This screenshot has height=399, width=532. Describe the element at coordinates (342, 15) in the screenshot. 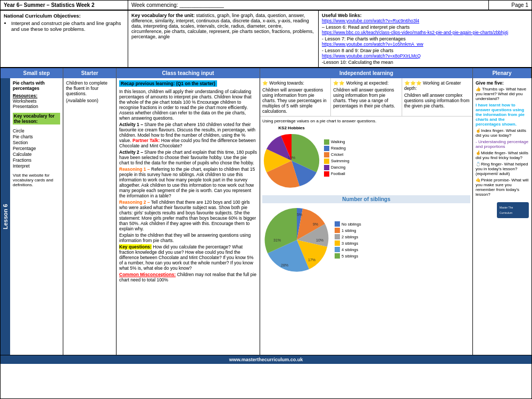

I see `links-title: Useful Web links:` at that location.